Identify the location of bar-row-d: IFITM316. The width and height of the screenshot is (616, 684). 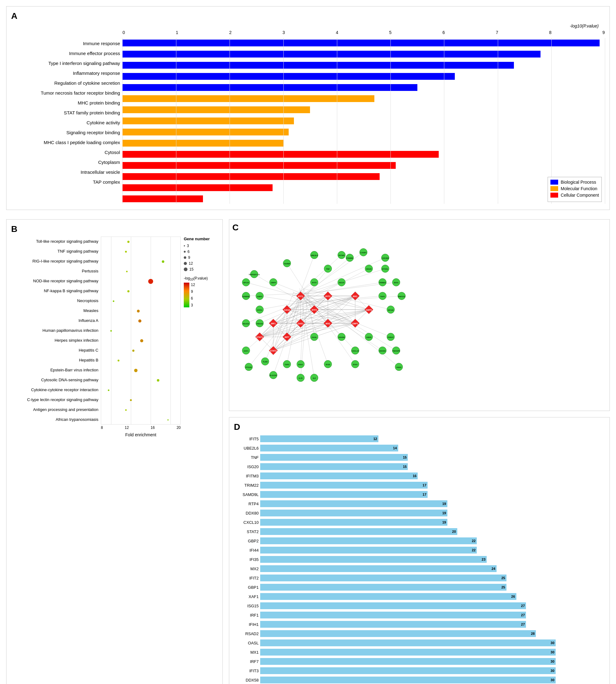
(419, 476).